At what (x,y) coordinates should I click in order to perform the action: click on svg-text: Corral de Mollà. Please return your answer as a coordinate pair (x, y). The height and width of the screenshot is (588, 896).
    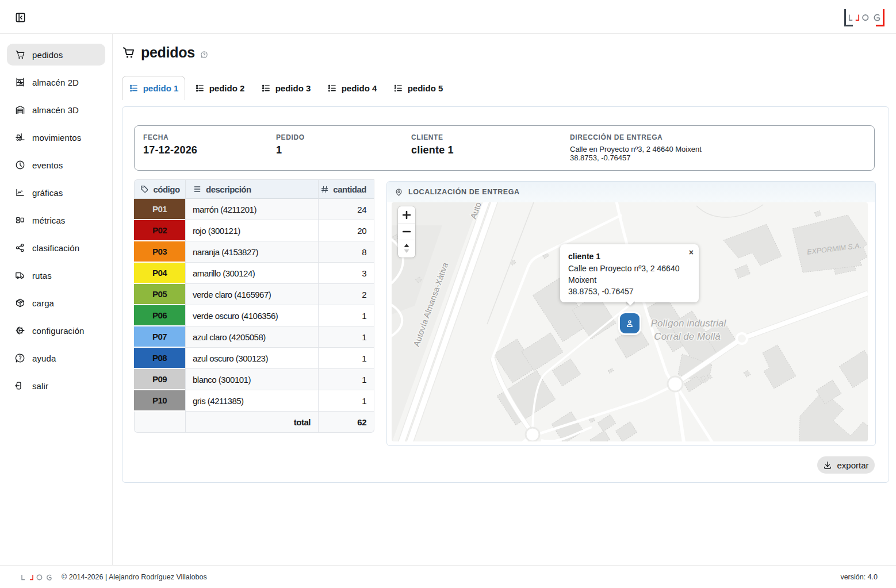
    Looking at the image, I should click on (687, 337).